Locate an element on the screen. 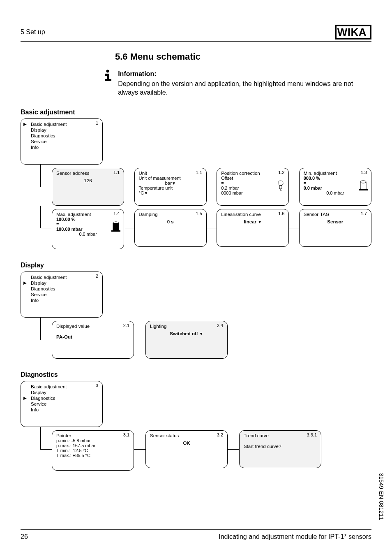 Image resolution: width=392 pixels, height=557 pixels. sensor-tag-card: 1.7 Sensor-TAG Sensor is located at coordinates (335, 228).